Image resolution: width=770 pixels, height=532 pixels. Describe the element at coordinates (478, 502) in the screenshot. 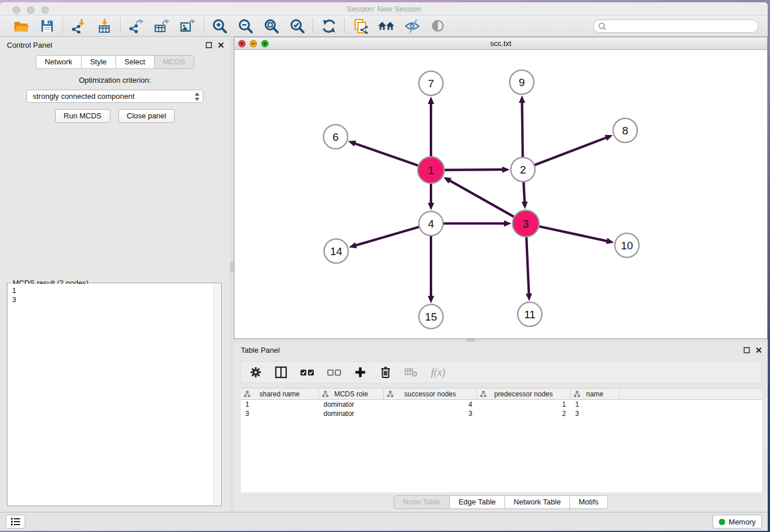

I see `tab-edge-table: Edge Table` at that location.